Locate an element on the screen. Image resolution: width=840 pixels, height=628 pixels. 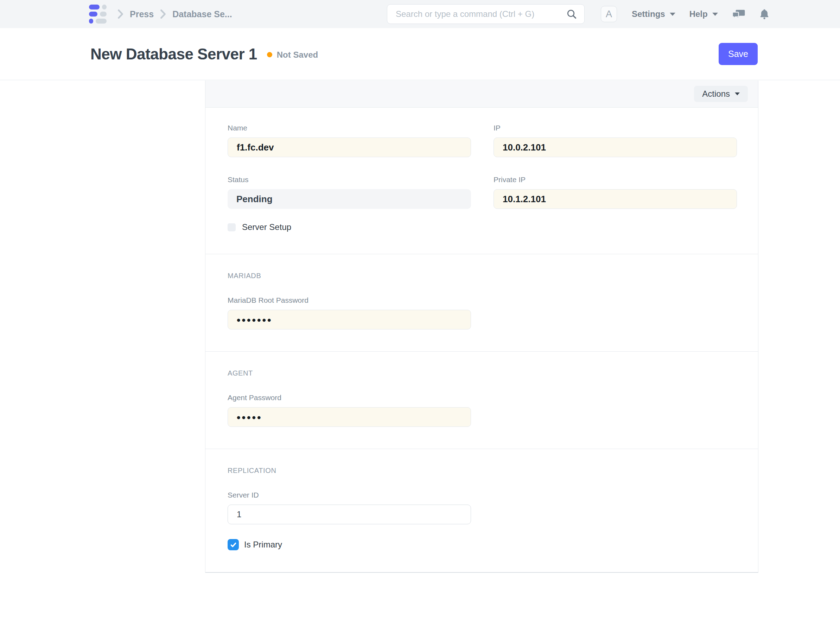
app-logo-icon is located at coordinates (98, 14).